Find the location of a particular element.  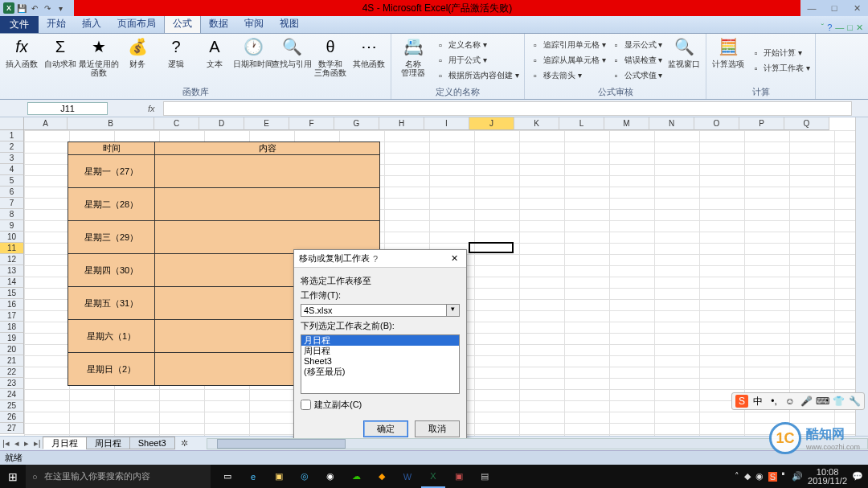

calc-options-button: 🧮 计算选项 is located at coordinates (728, 60).